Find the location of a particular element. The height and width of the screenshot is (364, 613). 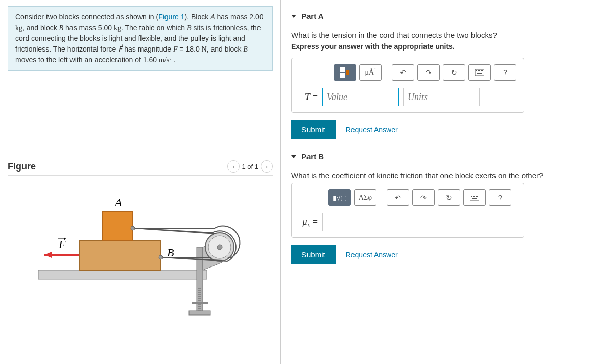

part-a-submit-button: Submit is located at coordinates (314, 130).